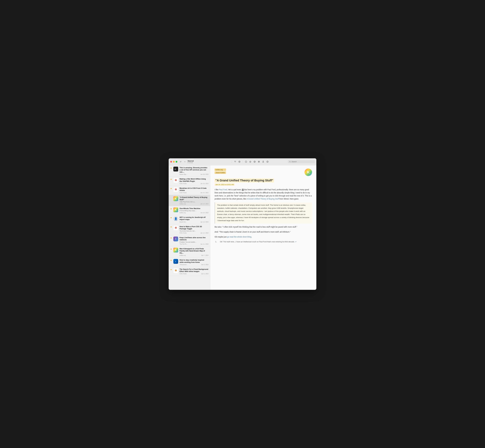 The width and height of the screenshot is (485, 448). What do you see at coordinates (263, 242) in the screenshot?
I see `footnotes-list: Ok T for truth here...I have an intellec…` at bounding box center [263, 242].